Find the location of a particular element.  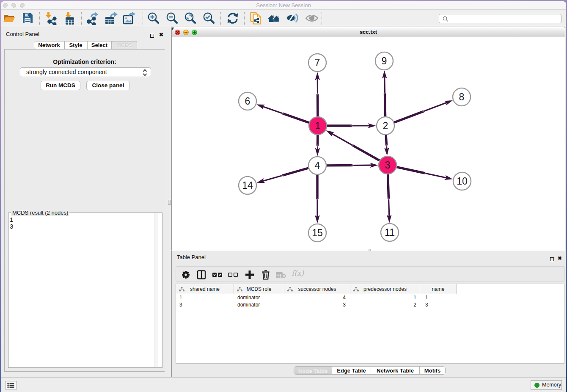

select-all-icon is located at coordinates (217, 275).